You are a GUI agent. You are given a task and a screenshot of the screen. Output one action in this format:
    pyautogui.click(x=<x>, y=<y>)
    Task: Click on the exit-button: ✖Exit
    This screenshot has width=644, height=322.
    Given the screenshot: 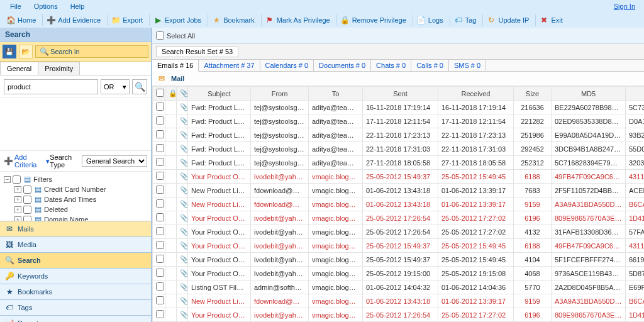 What is the action you would take?
    pyautogui.click(x=551, y=20)
    